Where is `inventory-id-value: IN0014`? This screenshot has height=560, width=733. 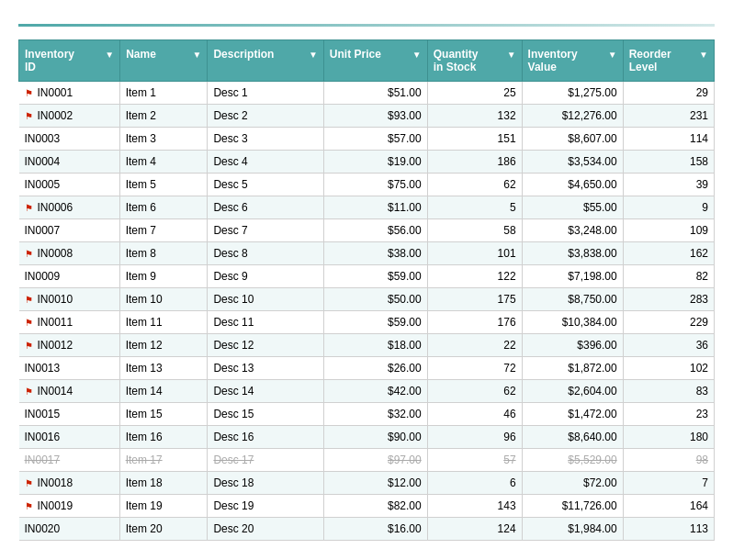 inventory-id-value: IN0014 is located at coordinates (55, 391).